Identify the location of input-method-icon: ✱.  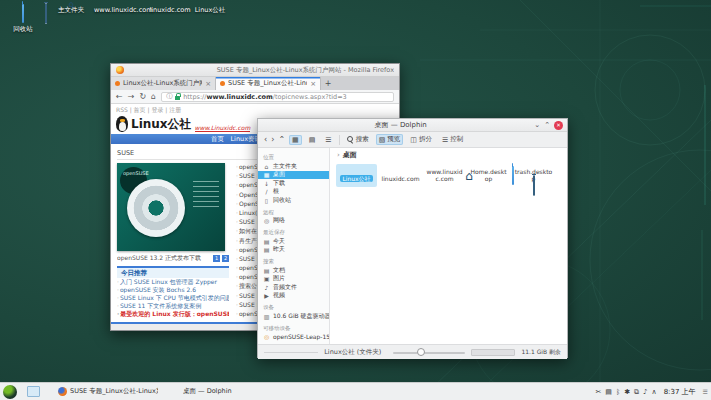
(627, 392).